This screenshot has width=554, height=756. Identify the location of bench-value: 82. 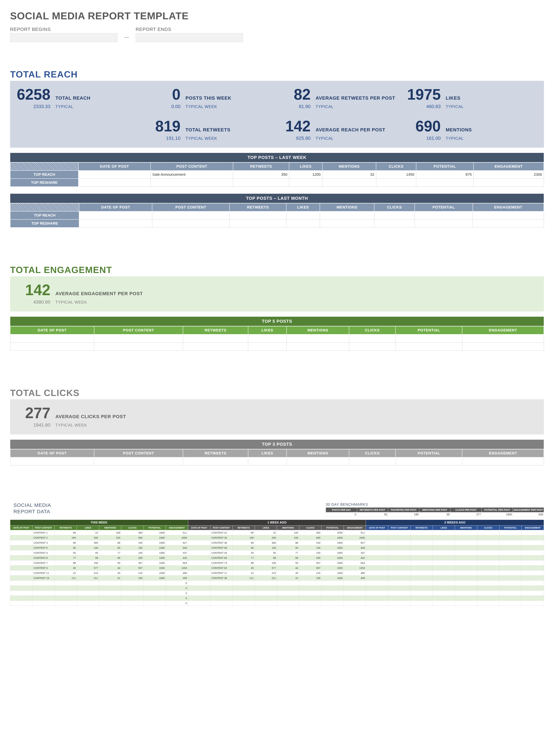
(372, 515).